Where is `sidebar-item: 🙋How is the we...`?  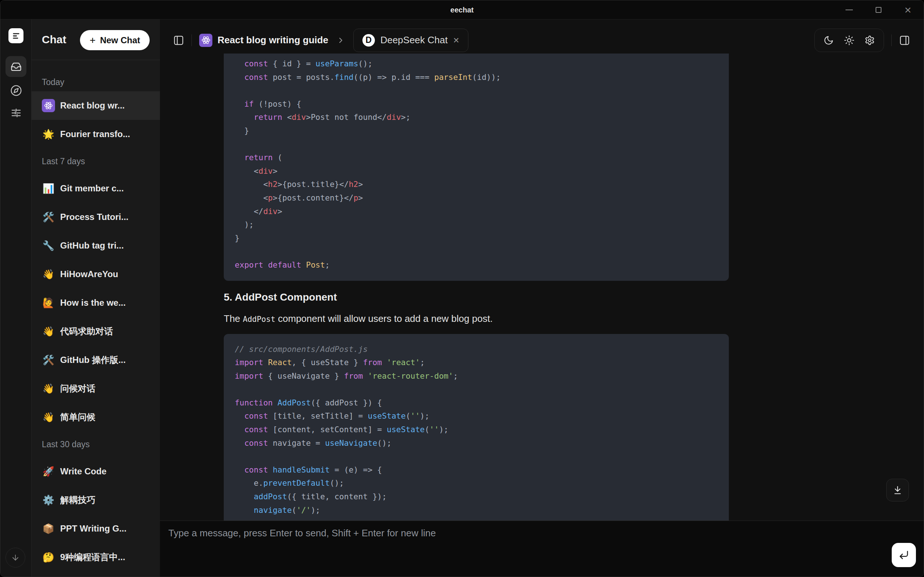 sidebar-item: 🙋How is the we... is located at coordinates (96, 303).